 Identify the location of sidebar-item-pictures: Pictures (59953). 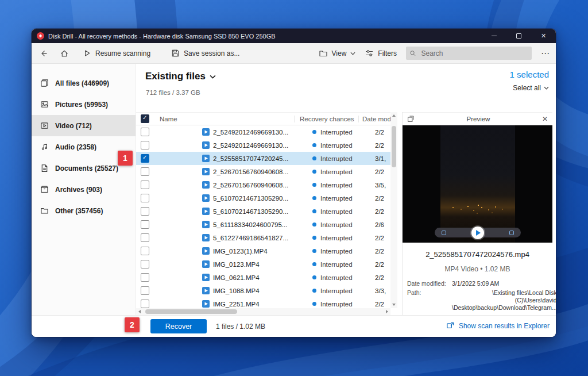
(84, 105).